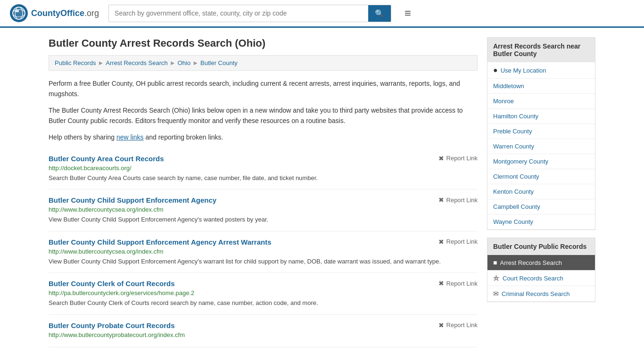 Image resolution: width=644 pixels, height=362 pixels. I want to click on record-title: Butler County Clerk of Court Records, so click(112, 284).